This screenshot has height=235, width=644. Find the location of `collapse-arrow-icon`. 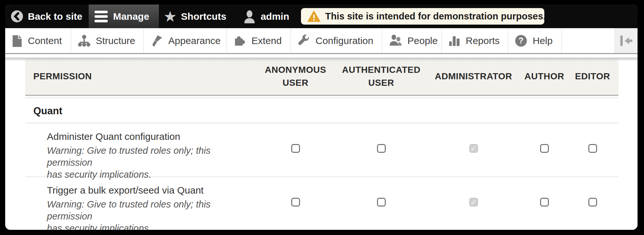

collapse-arrow-icon is located at coordinates (626, 41).